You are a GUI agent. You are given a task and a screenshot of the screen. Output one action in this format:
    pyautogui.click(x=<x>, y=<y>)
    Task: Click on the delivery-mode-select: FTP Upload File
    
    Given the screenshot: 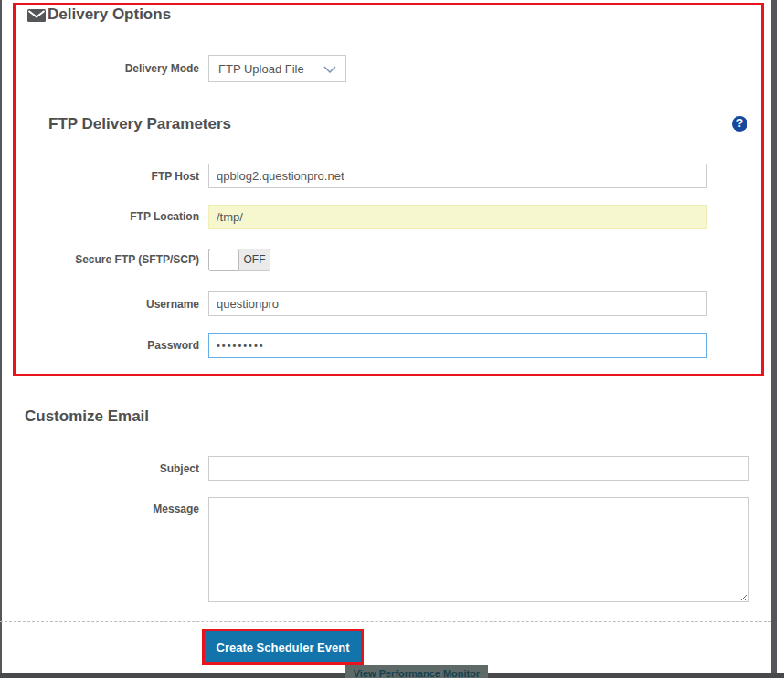 What is the action you would take?
    pyautogui.click(x=278, y=69)
    